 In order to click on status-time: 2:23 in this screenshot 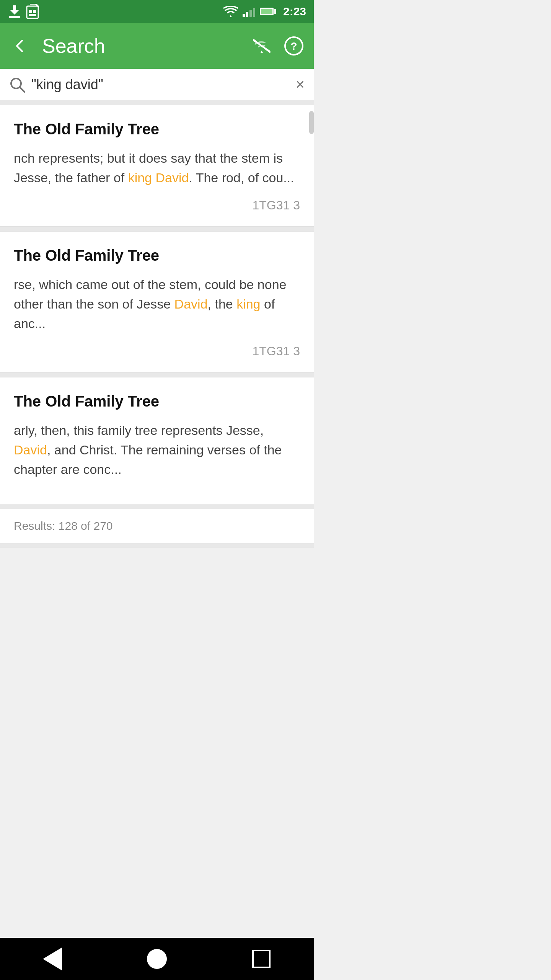, I will do `click(295, 11)`.